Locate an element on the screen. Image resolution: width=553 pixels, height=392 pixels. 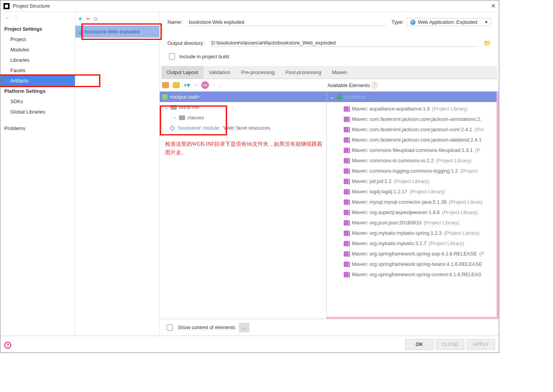
library-name: Maven: commons-logging:commons-logging:1… is located at coordinates (405, 171).